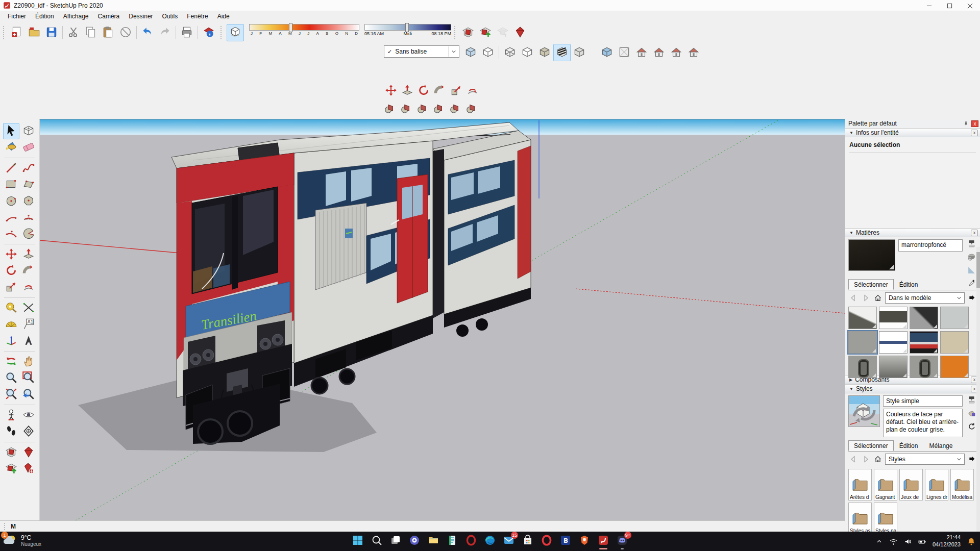  Describe the element at coordinates (165, 33) in the screenshot. I see `redo-button` at that location.